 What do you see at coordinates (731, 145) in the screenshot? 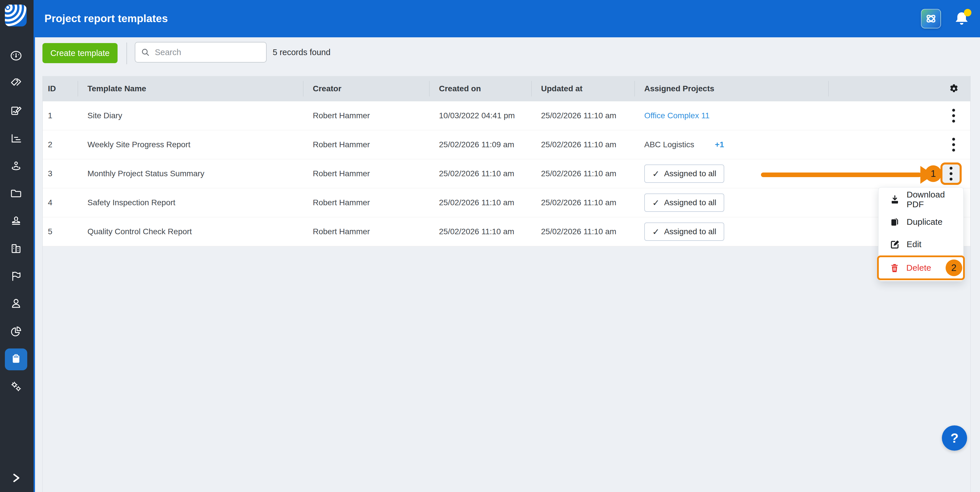
I see `cell-assigned-projects: ABC Logistics+1` at bounding box center [731, 145].